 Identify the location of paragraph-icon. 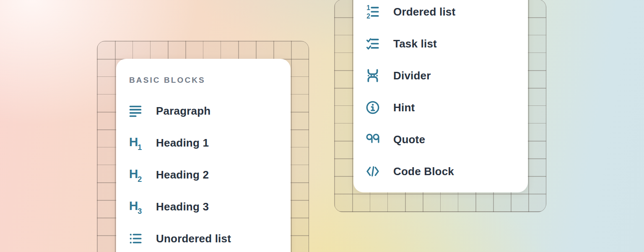
(135, 111).